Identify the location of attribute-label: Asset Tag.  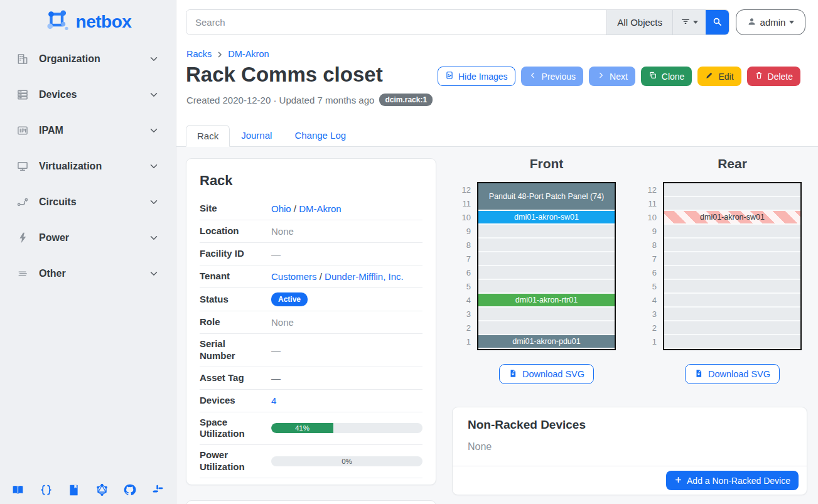
(230, 378).